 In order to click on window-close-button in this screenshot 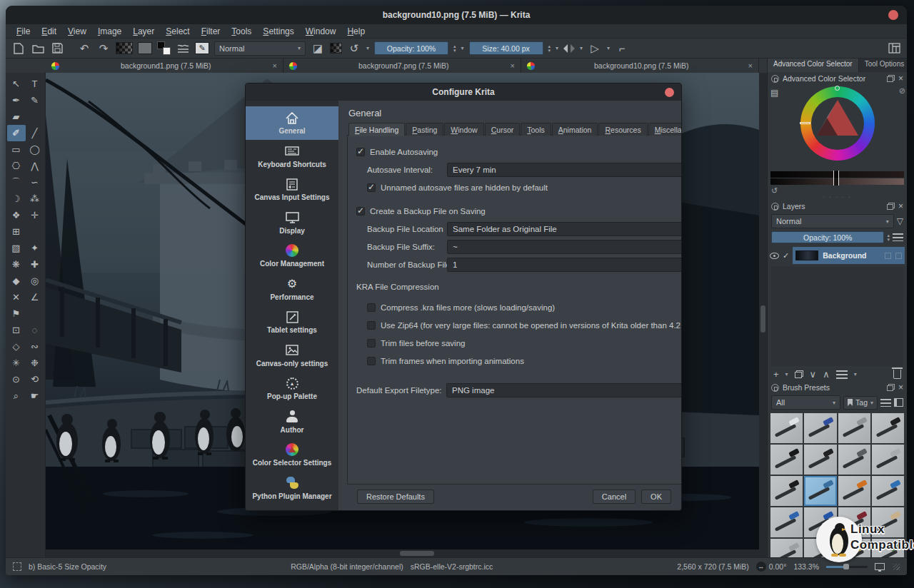, I will do `click(893, 15)`.